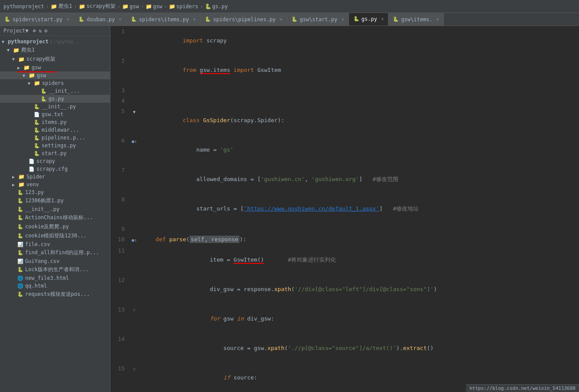 The height and width of the screenshot is (392, 579). What do you see at coordinates (24, 6) in the screenshot?
I see `breadcrumb-item: pythonproject` at bounding box center [24, 6].